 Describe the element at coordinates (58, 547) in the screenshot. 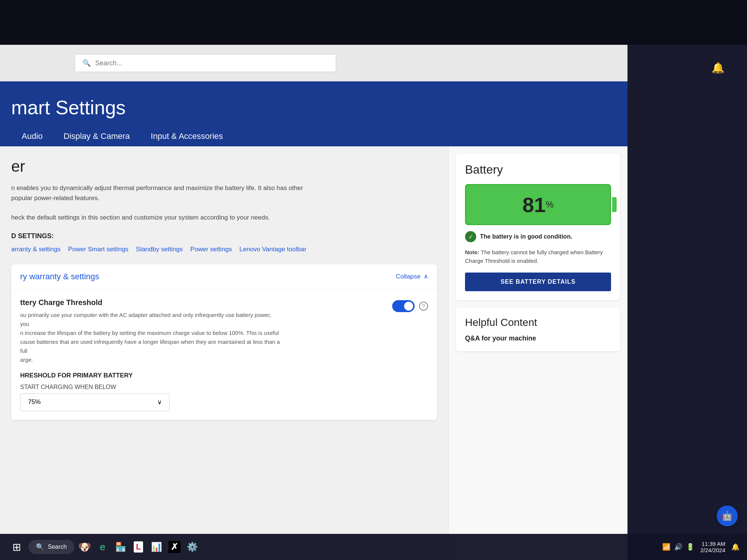

I see `taskbar-search-label: Search` at that location.